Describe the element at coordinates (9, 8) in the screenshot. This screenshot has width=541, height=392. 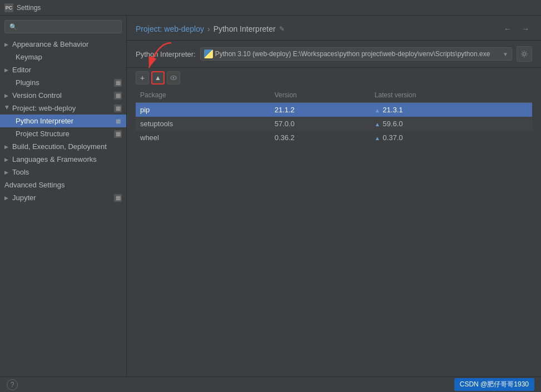
I see `app-icon: PC` at that location.